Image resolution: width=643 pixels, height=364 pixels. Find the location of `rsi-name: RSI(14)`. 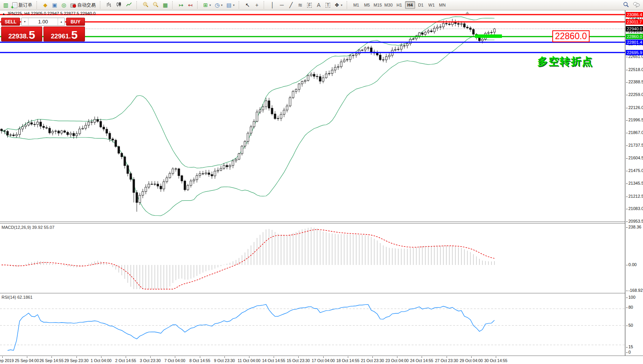

rsi-name: RSI(14) is located at coordinates (9, 297).